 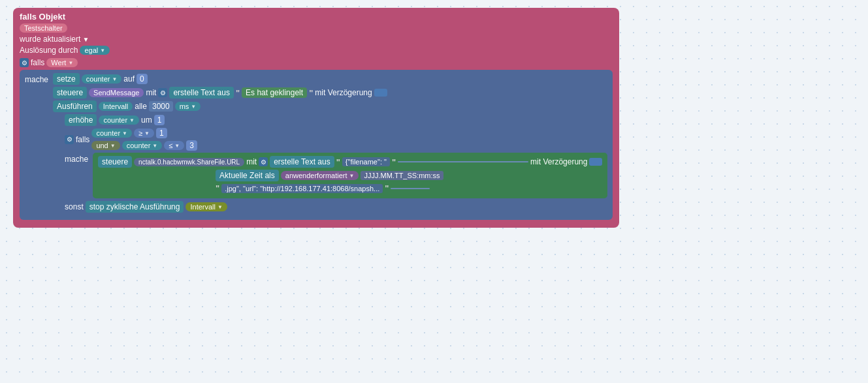 What do you see at coordinates (82, 140) in the screenshot?
I see `falls-label-2: falls` at bounding box center [82, 140].